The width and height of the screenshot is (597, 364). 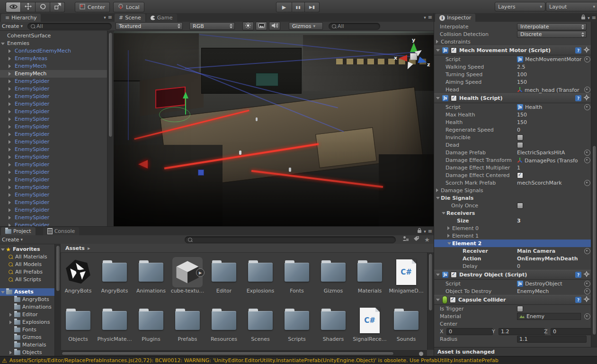 I want to click on inspector-row-interpolate: InterpolateInterpolate, so click(x=513, y=27).